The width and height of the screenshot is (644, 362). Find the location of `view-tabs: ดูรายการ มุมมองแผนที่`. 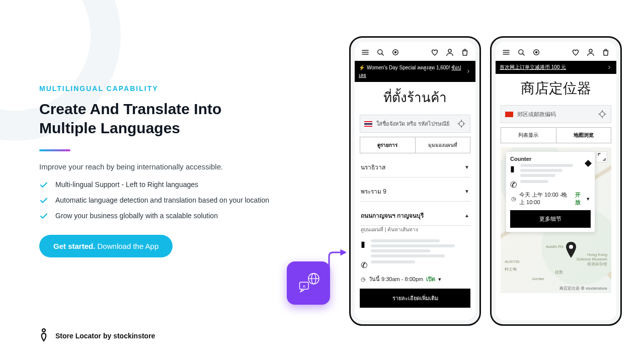

view-tabs: ดูรายการ มุมมองแผนที่ is located at coordinates (415, 145).